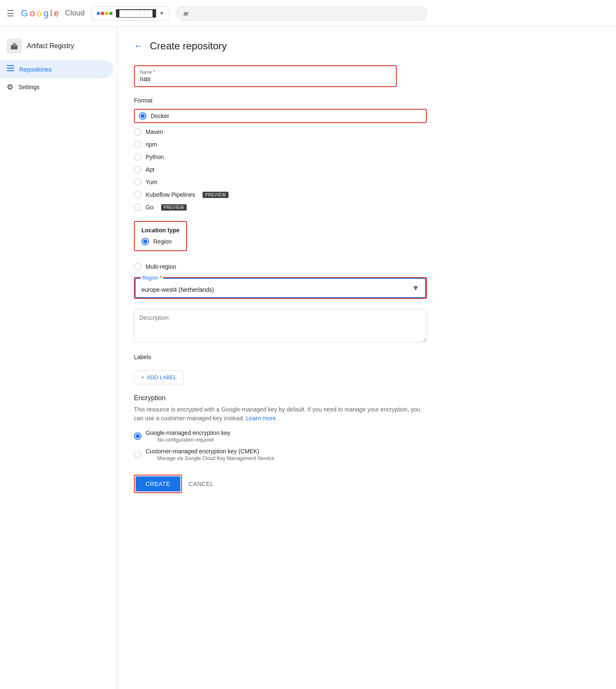  I want to click on format-label: Format, so click(280, 100).